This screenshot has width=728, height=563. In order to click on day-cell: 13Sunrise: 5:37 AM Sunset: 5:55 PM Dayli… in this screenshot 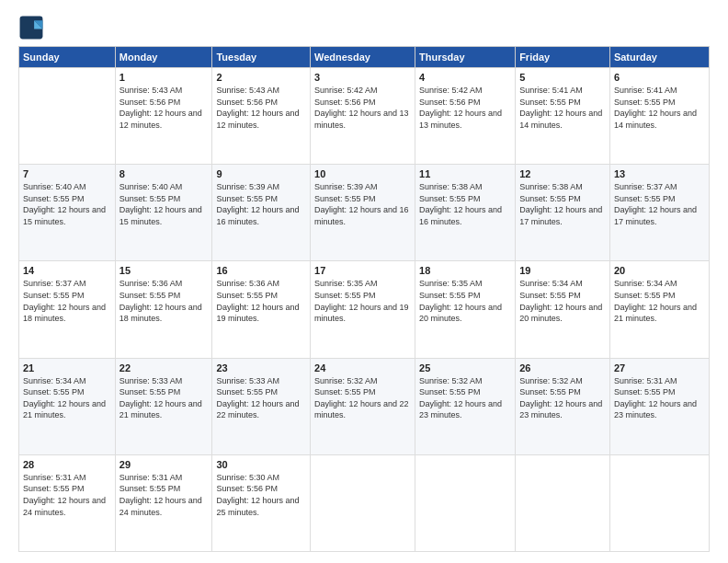, I will do `click(659, 213)`.